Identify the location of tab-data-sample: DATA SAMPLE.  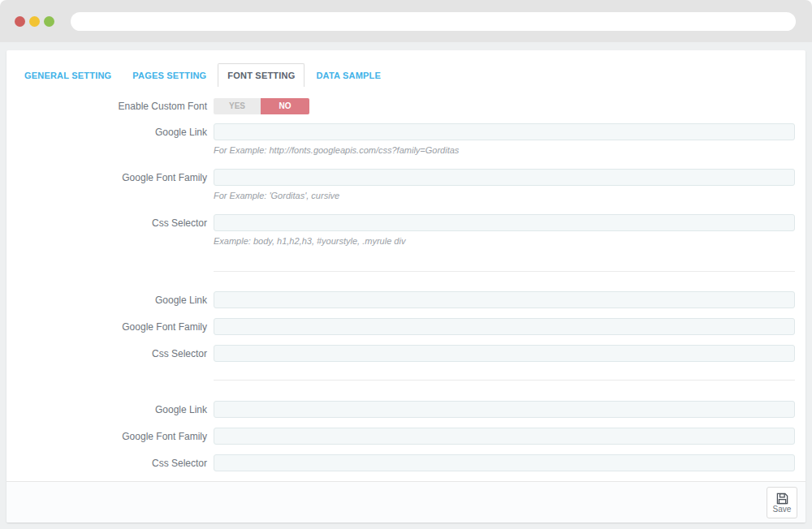
(348, 75).